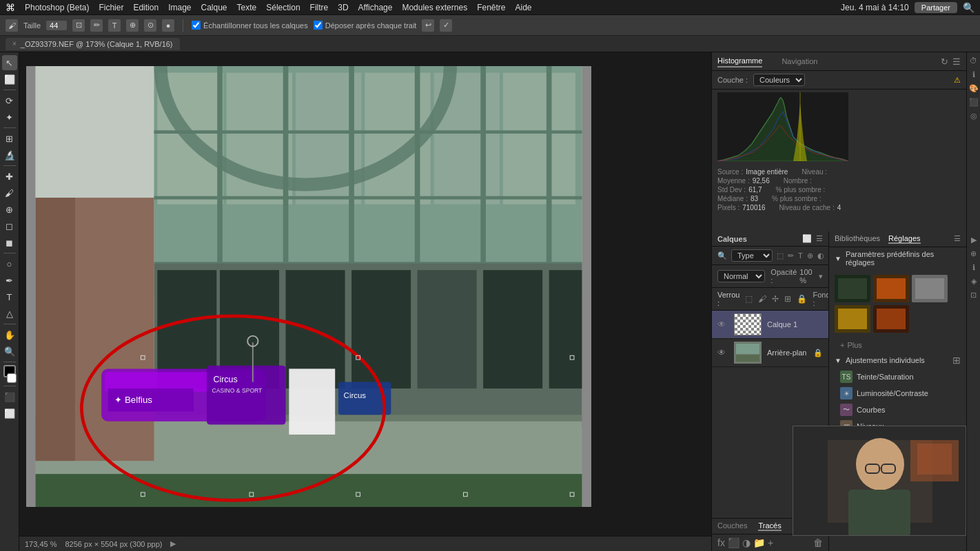 This screenshot has width=980, height=551. Describe the element at coordinates (428, 25) in the screenshot. I see `undo-icon: ↩` at that location.